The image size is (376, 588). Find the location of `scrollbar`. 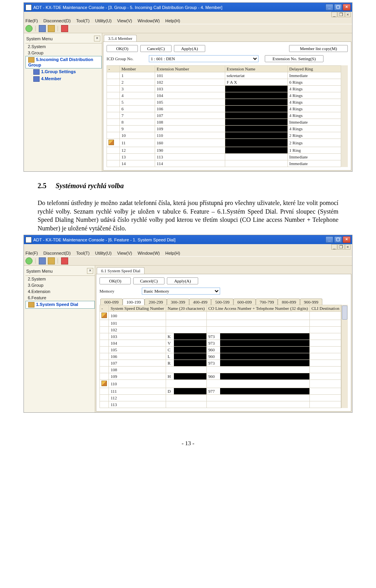

scrollbar is located at coordinates (345, 356).